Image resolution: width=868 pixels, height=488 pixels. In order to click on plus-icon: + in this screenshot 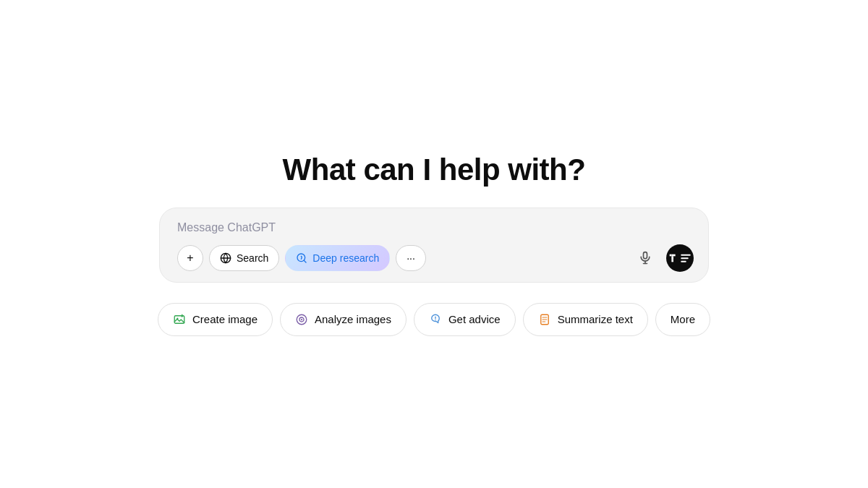, I will do `click(190, 258)`.